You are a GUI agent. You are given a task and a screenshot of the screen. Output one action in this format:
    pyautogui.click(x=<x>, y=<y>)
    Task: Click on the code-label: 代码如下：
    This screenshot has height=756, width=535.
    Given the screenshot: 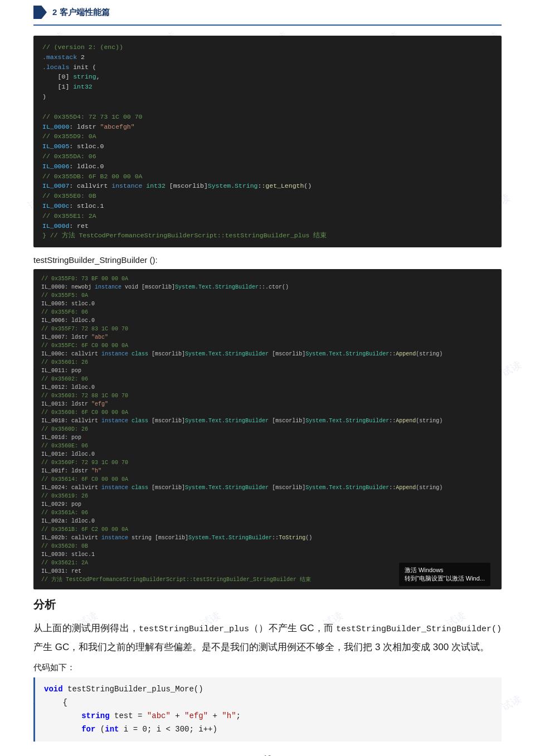 What is the action you would take?
    pyautogui.click(x=268, y=667)
    